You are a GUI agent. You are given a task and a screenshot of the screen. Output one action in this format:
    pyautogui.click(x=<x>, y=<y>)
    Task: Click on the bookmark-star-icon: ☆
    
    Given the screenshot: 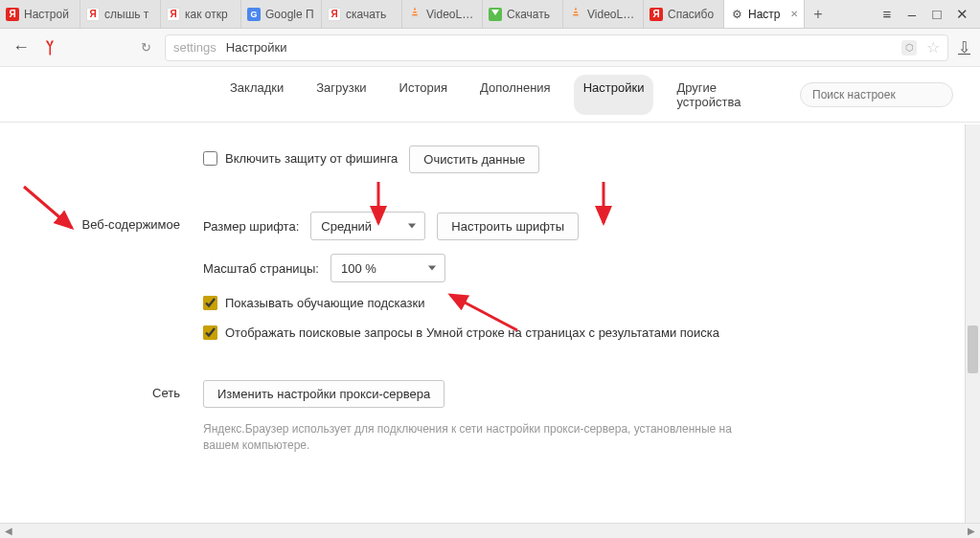 What is the action you would take?
    pyautogui.click(x=933, y=48)
    